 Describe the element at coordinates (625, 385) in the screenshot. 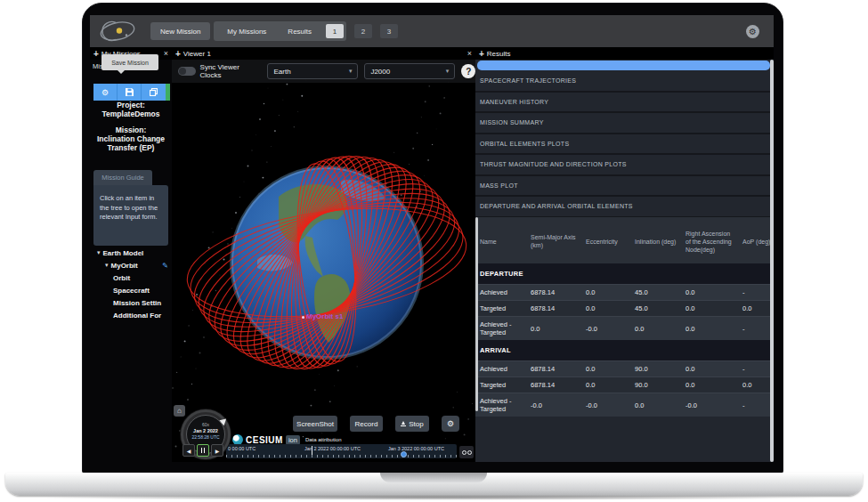

I see `table-row: Targeted6878.140.090.00.00.0` at that location.